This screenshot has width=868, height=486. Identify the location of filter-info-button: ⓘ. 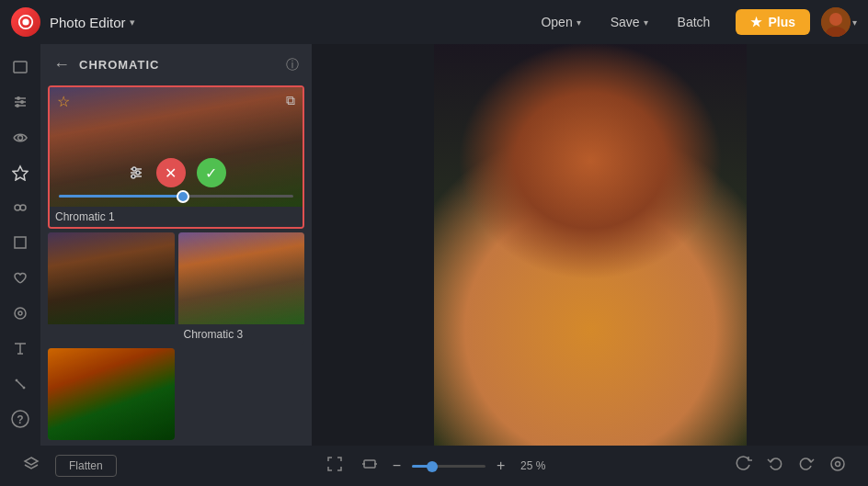
(292, 65).